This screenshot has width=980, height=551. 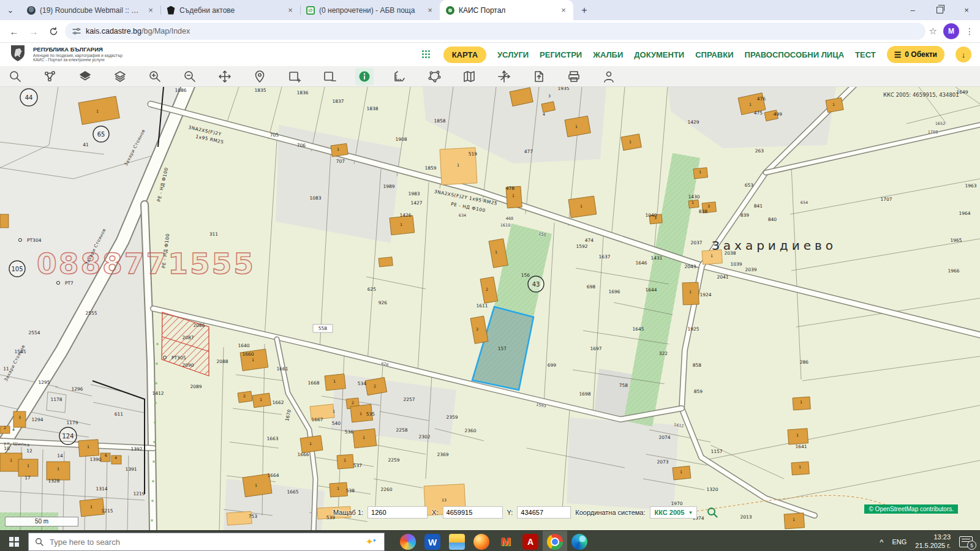 What do you see at coordinates (260, 77) in the screenshot?
I see `location-pin-icon` at bounding box center [260, 77].